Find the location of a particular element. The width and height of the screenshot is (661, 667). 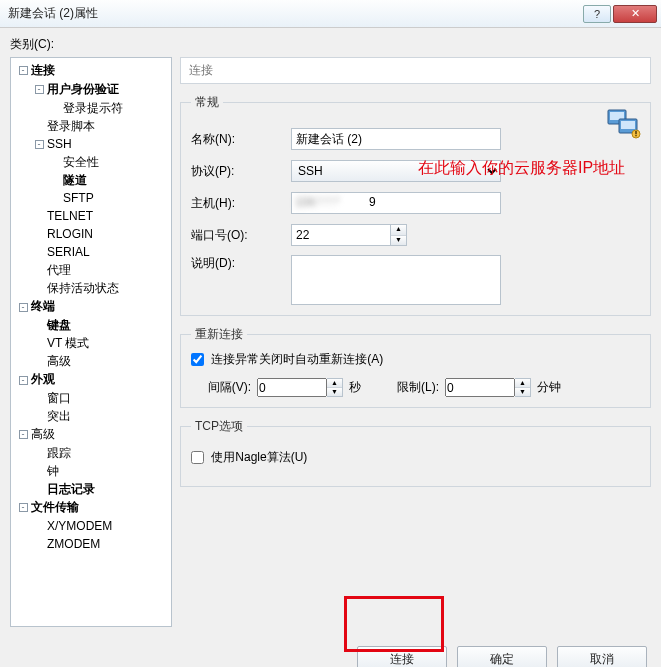

interval-label: 间隔(V): is located at coordinates (221, 388).